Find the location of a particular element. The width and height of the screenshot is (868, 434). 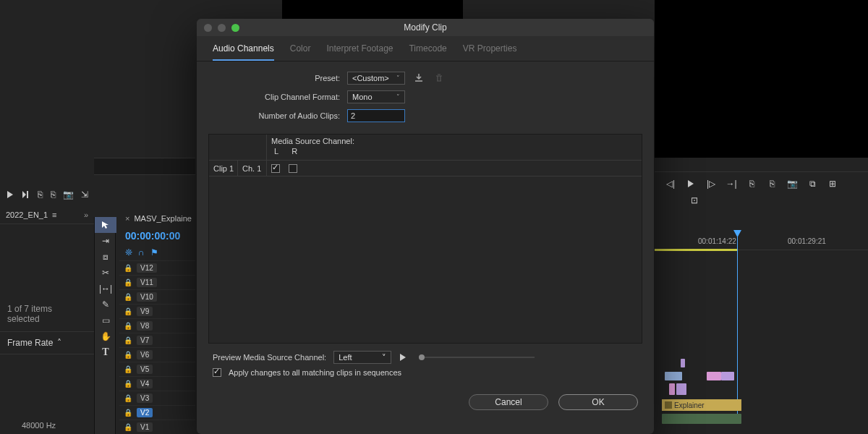

track-header-V3: 🔒V3 is located at coordinates (158, 398).